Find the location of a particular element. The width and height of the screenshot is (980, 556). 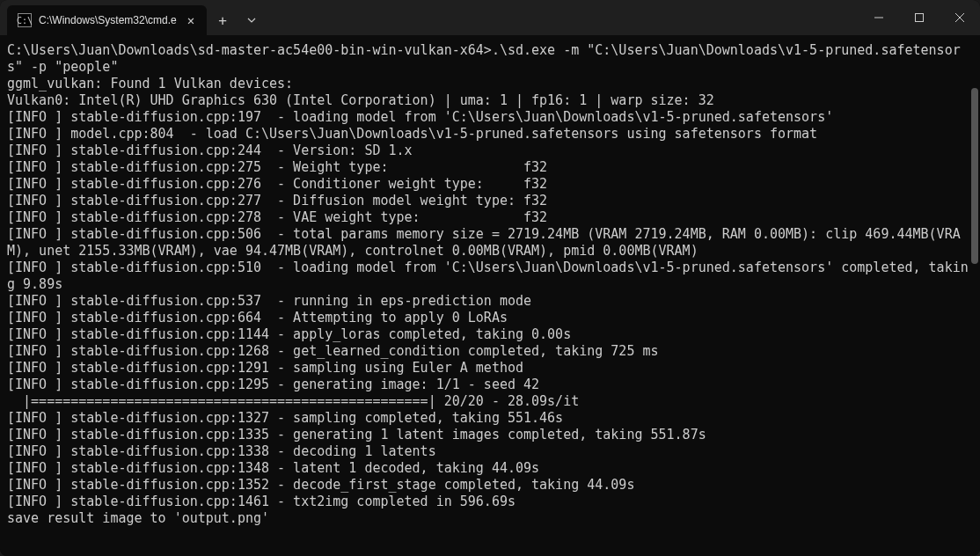

tab-title: C:\Windows\System32\cmd.e is located at coordinates (107, 20).